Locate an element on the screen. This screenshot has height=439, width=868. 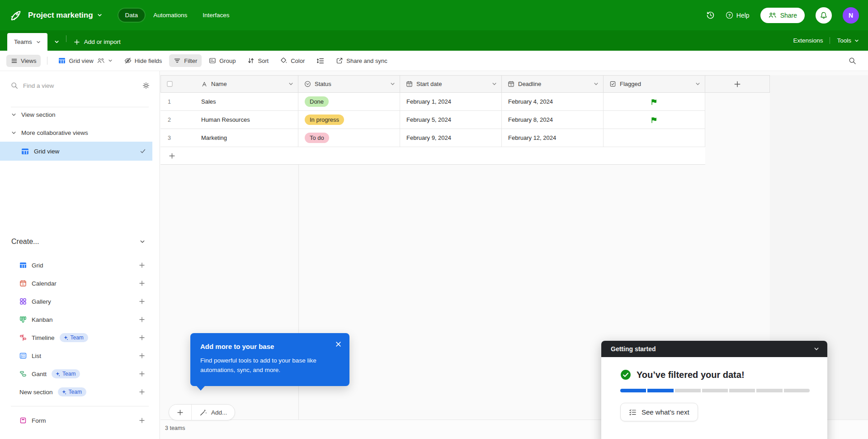
row-height-button is located at coordinates (320, 61).